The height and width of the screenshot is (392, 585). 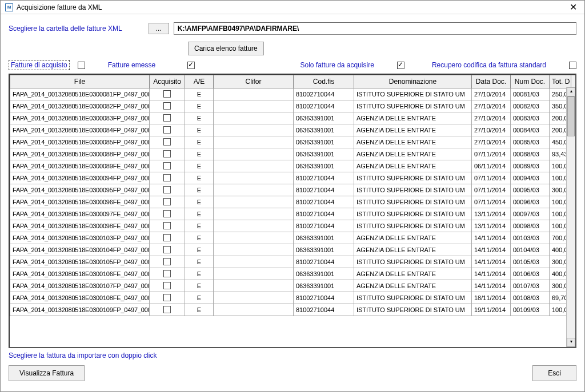 What do you see at coordinates (39, 65) in the screenshot?
I see `fatture-acquisto-label: Fatture di acquisto` at bounding box center [39, 65].